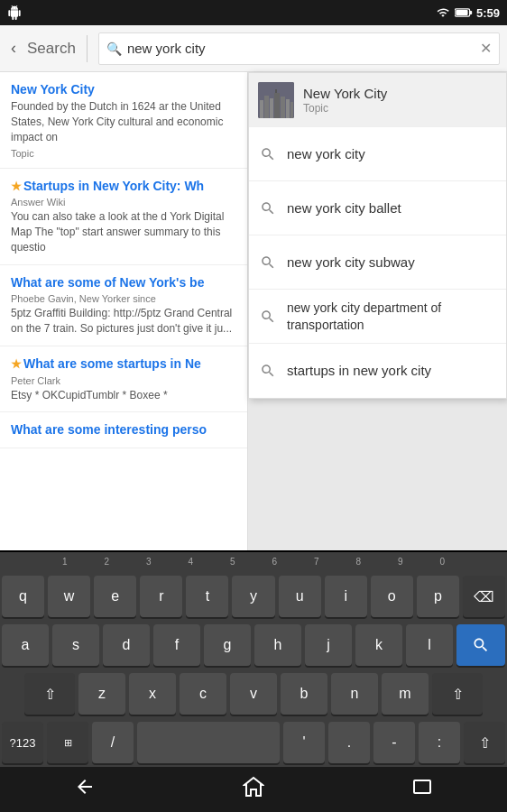  I want to click on key-q: q, so click(23, 596).